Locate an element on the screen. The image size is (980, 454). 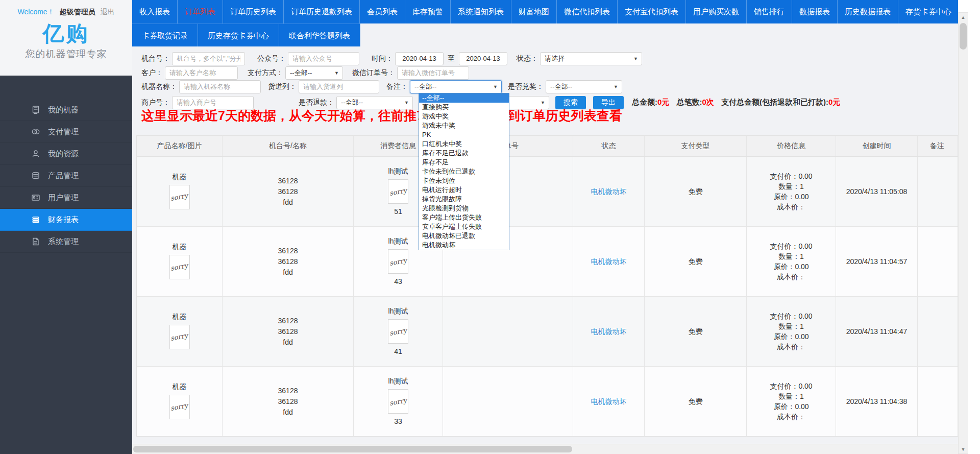
customer-input is located at coordinates (201, 73).